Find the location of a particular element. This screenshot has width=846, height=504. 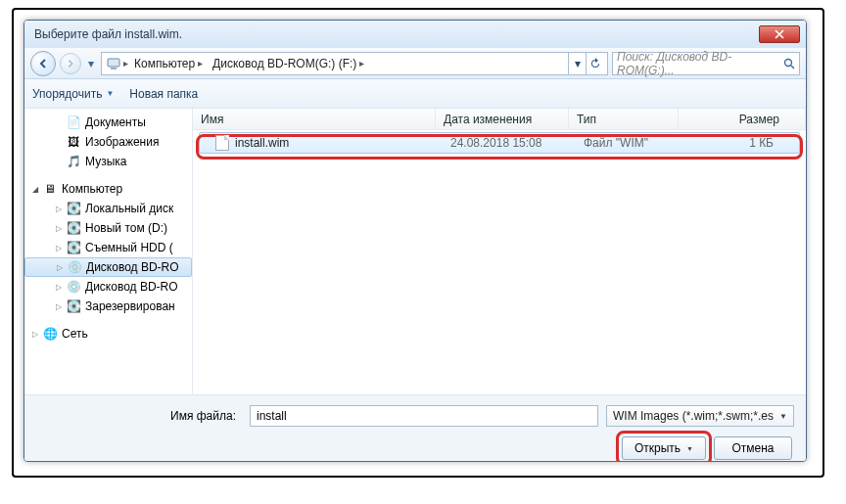

breadcrumb-bar: ▸ Компьютер▸ Дисковод BD-ROM(G:) (F:)▸ ▾ is located at coordinates (354, 64).